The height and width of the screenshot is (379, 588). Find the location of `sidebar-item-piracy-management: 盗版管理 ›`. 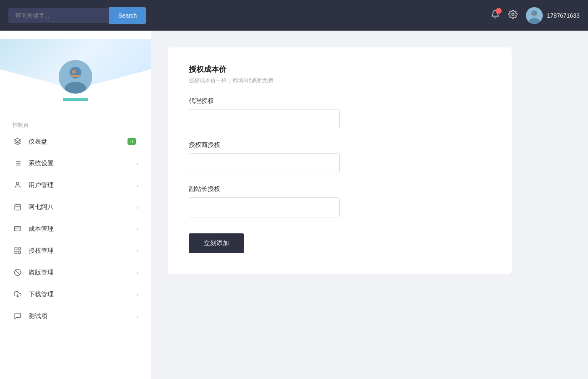

sidebar-item-piracy-management: 盗版管理 › is located at coordinates (75, 272).